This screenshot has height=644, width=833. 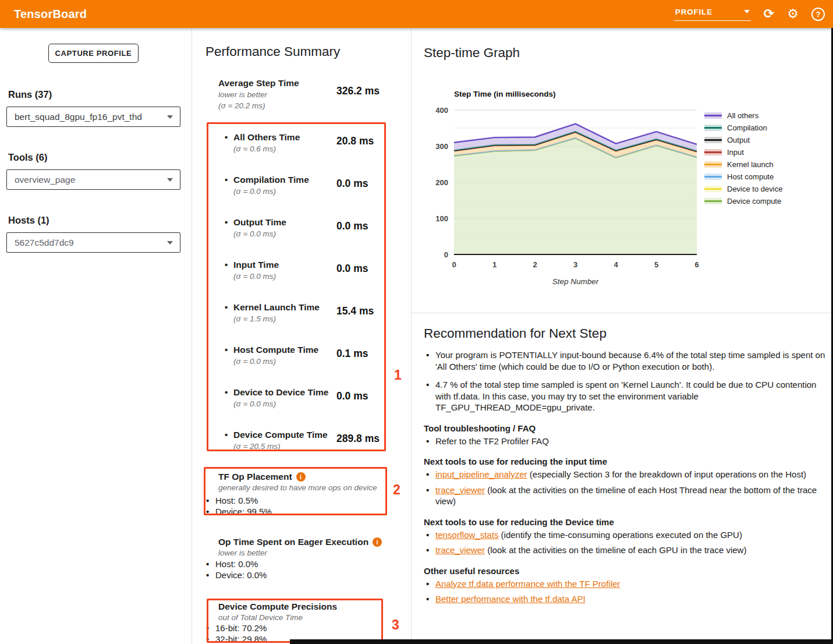 I want to click on tensorflow-stats-link: tensorflow_stats, so click(x=467, y=535).